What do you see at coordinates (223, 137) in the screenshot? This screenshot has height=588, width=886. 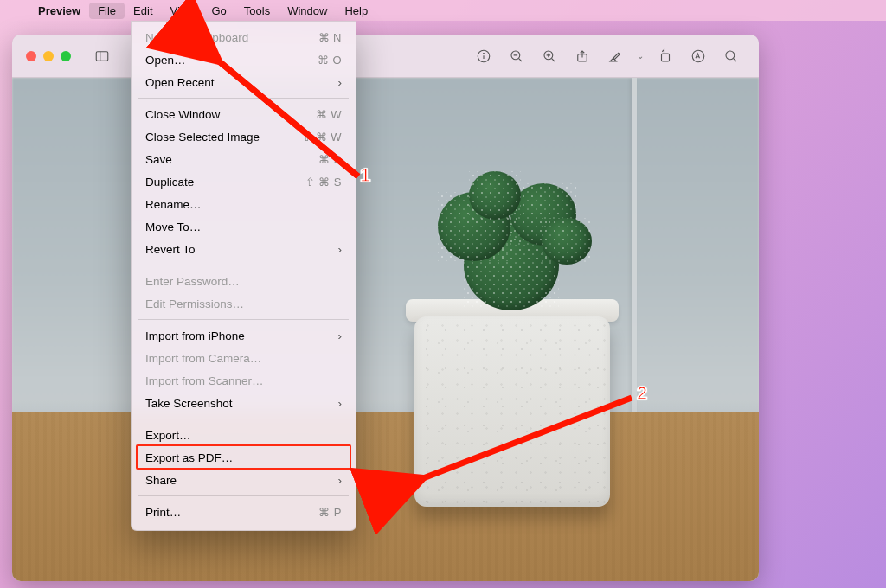 I see `menu-item-label: Close Selected Image` at bounding box center [223, 137].